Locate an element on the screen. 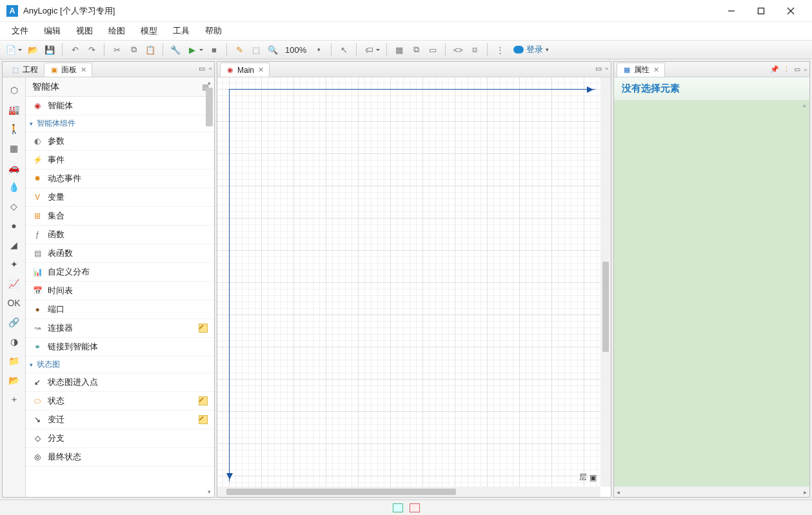 This screenshot has height=515, width=812. rail-controls-icon: OK is located at coordinates (14, 303).